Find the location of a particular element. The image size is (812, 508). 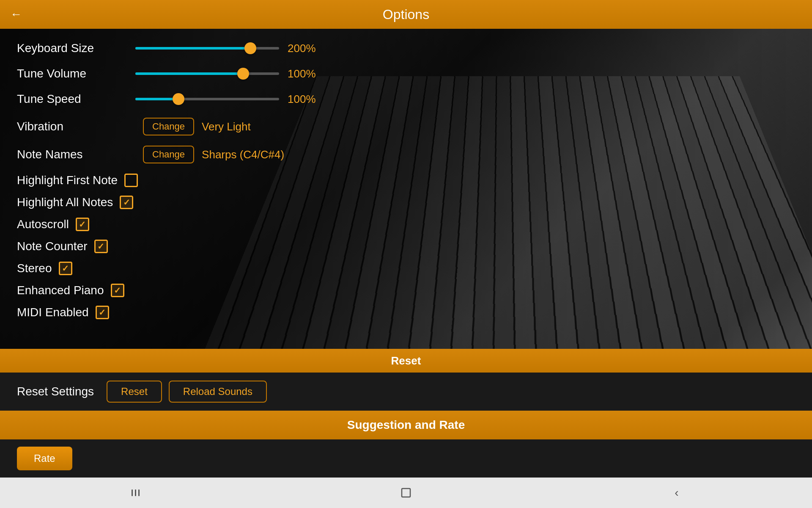

checkbox-midi_enabled is located at coordinates (102, 312).